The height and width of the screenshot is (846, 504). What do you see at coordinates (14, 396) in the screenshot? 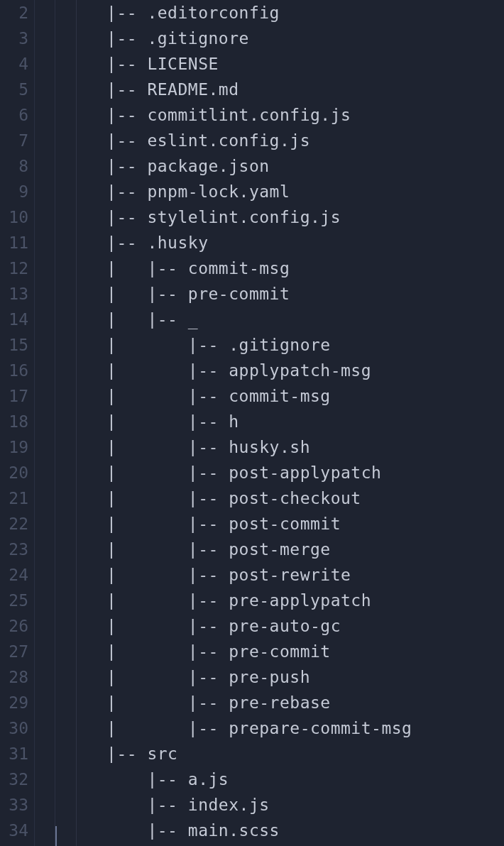
I see `line-number: 17` at bounding box center [14, 396].